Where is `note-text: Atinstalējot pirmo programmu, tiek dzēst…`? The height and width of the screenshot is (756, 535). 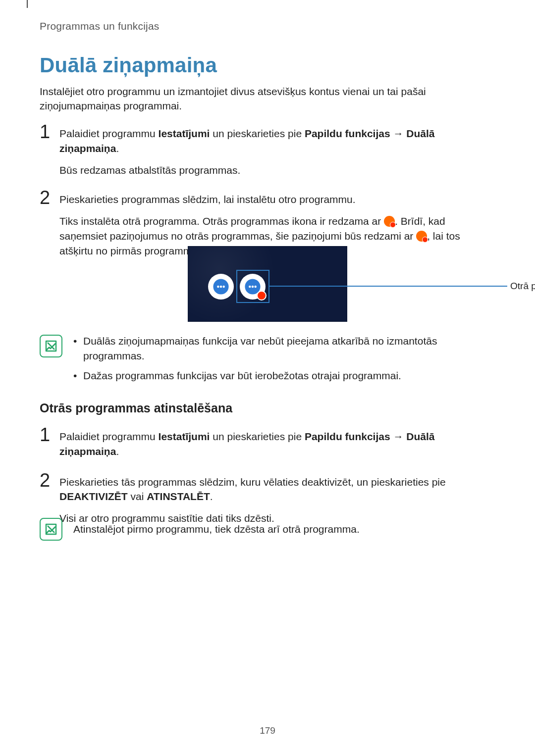
note-text: Atinstalējot pirmo programmu, tiek dzēst… is located at coordinates (216, 529).